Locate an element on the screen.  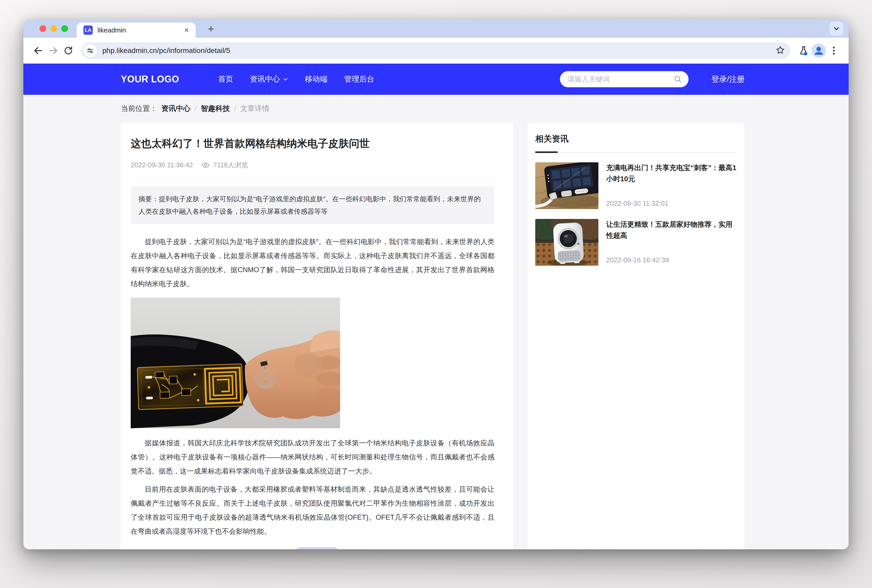
browser-toolbar: php.likeadmin.cn/pc/information/detail/5 is located at coordinates (436, 51).